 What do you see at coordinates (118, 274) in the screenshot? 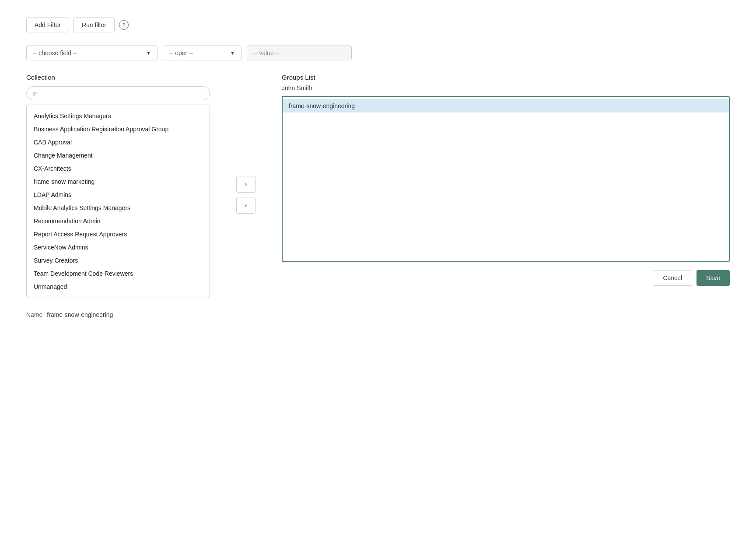
I see `collection-list-item: Team Development Code Reviewers` at bounding box center [118, 274].